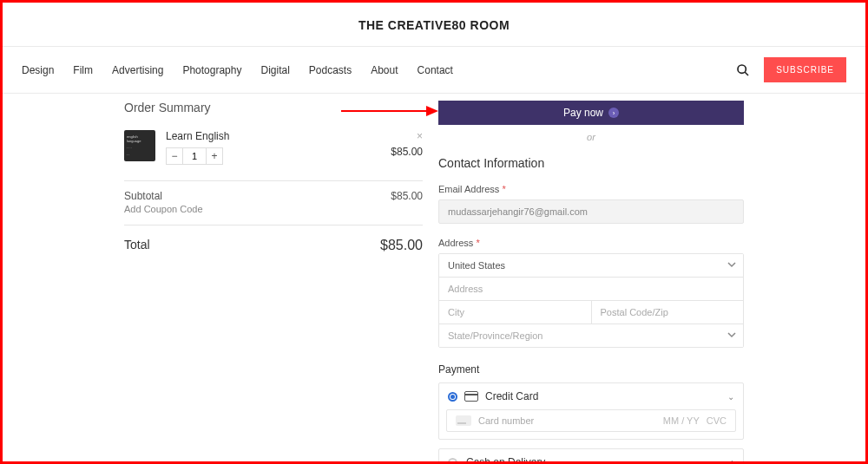  I want to click on nav-item-about: About, so click(384, 70).